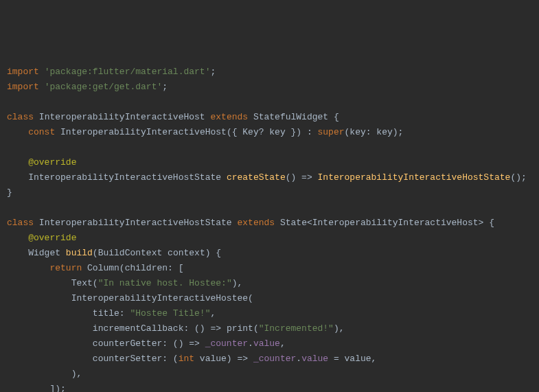 The width and height of the screenshot is (539, 392). What do you see at coordinates (269, 374) in the screenshot?
I see `code-line: ),` at bounding box center [269, 374].